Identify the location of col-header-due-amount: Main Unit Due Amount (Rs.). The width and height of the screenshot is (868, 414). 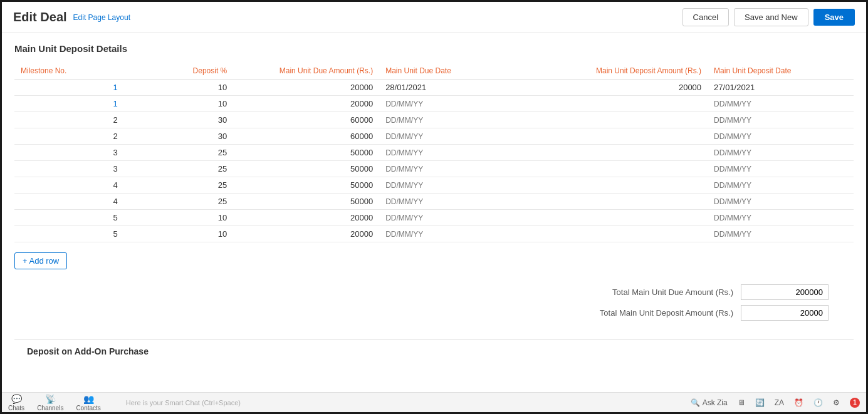
(306, 71).